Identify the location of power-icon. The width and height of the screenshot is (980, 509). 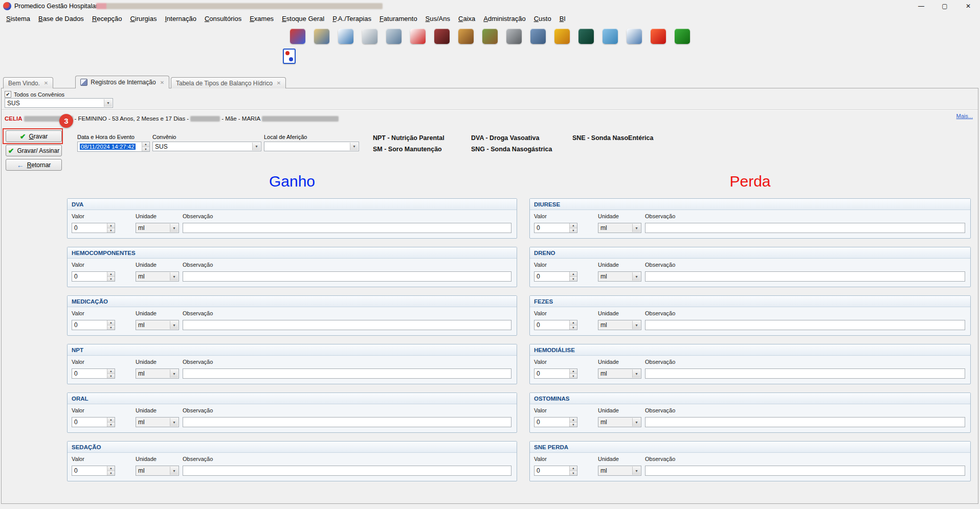
(658, 36).